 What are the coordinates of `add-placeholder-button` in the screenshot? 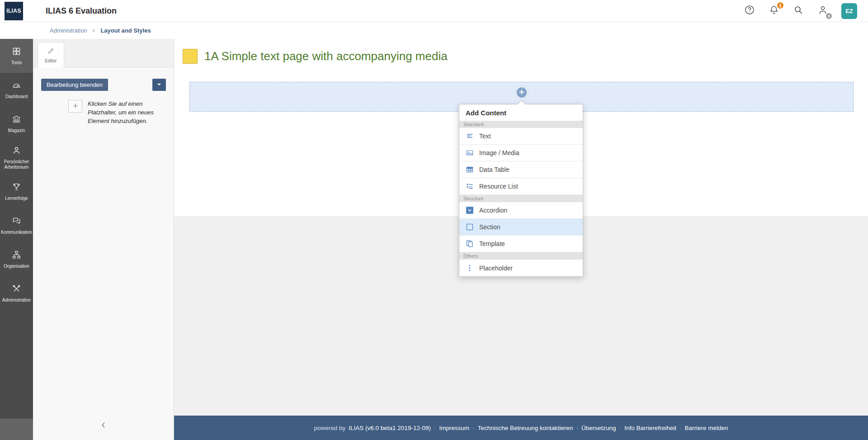 It's located at (75, 106).